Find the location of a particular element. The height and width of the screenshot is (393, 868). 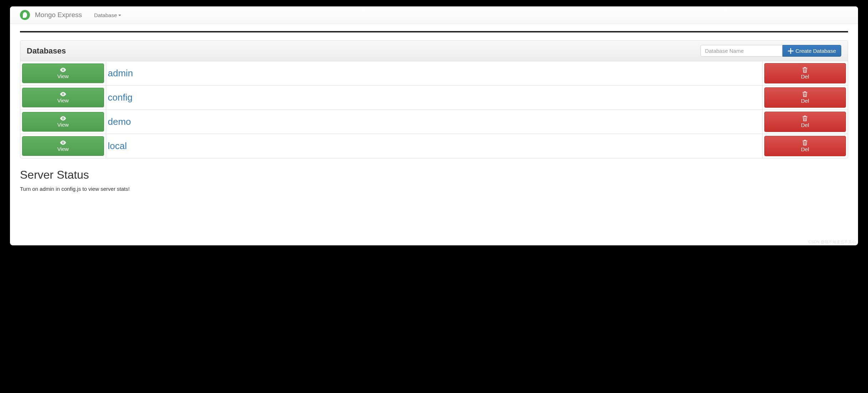

plus-icon is located at coordinates (791, 51).